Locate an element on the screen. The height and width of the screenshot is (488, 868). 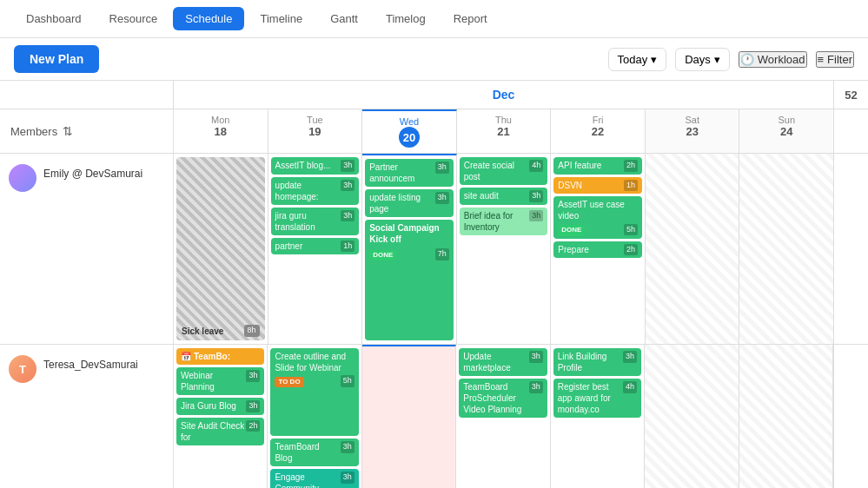
day-cell-emily-thu: Create social post 4h site audit 3h Brie… is located at coordinates (504, 248).